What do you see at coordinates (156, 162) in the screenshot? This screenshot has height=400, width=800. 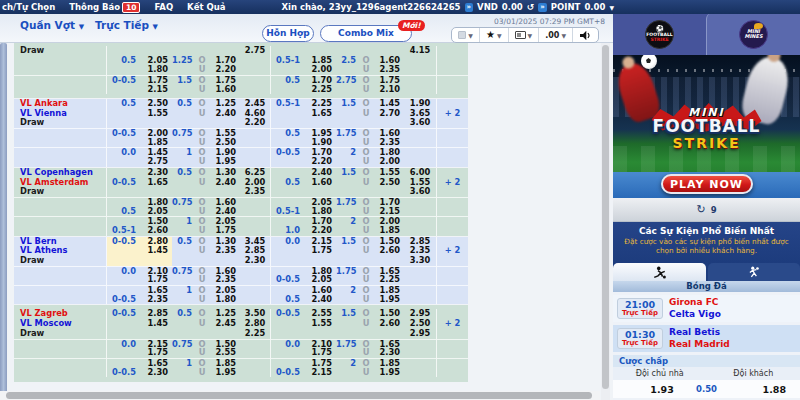 I see `odds-cell: 2.75` at bounding box center [156, 162].